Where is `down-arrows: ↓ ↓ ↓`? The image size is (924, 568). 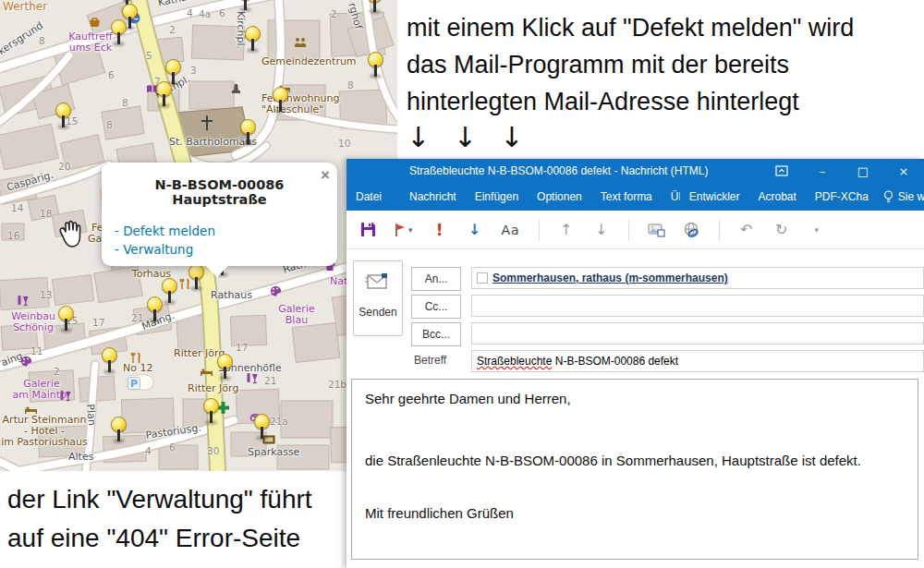 down-arrows: ↓ ↓ ↓ is located at coordinates (665, 138).